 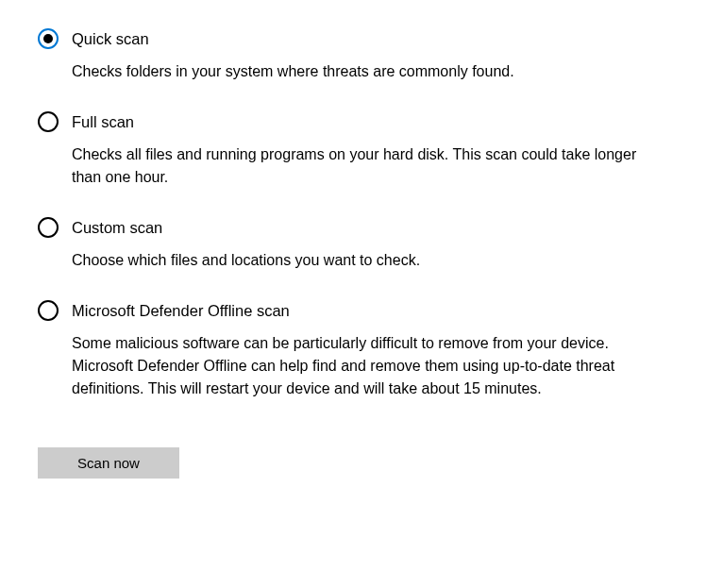 I want to click on scan-now-button: Scan now, so click(x=109, y=462).